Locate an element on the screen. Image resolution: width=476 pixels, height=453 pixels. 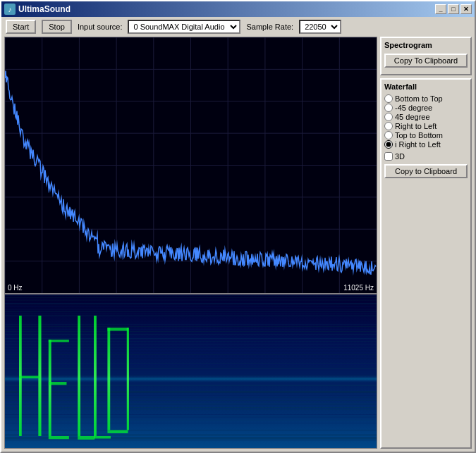
title-bar-controls: _ □ ✕ is located at coordinates (453, 9).